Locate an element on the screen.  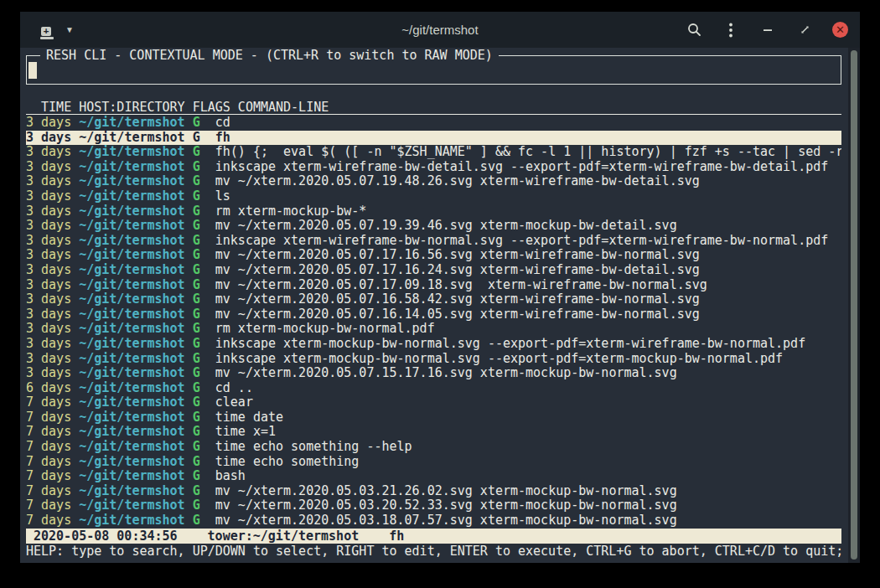
text-cursor is located at coordinates (33, 70).